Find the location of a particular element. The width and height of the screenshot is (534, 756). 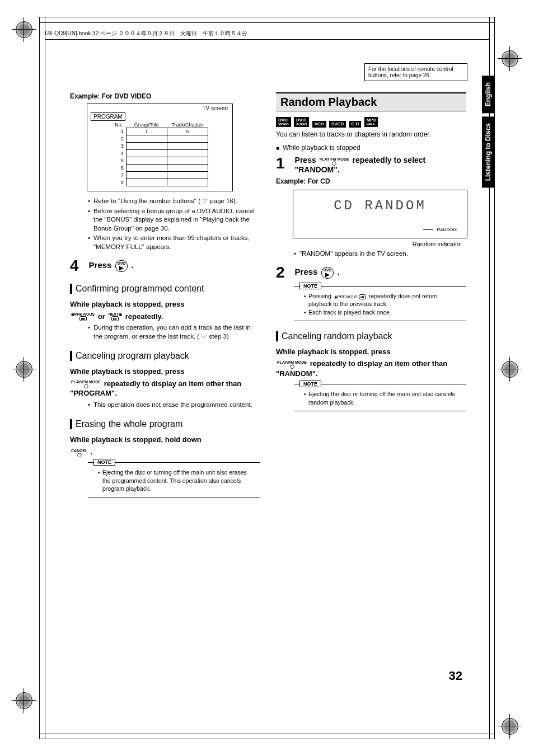

program-table: No. Group/Title Track/Chapter 115 2 3 4 … is located at coordinates (160, 154).